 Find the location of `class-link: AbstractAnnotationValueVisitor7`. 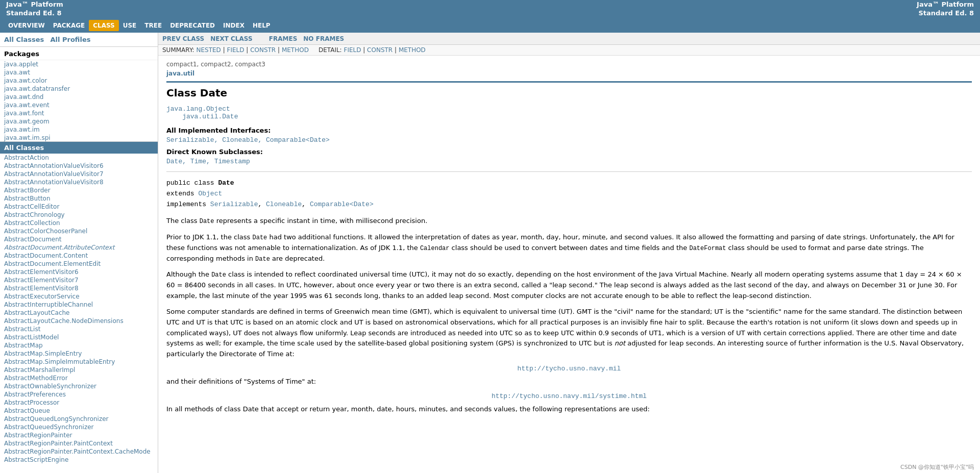

class-link: AbstractAnnotationValueVisitor7 is located at coordinates (79, 174).